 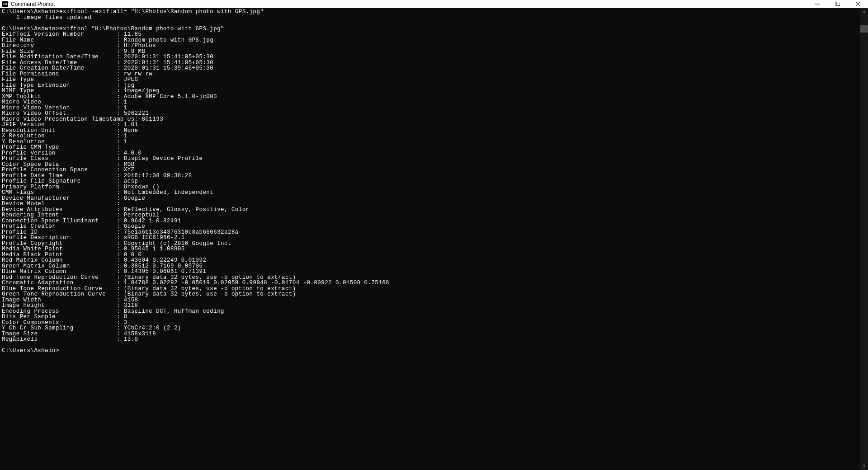 What do you see at coordinates (837, 4) in the screenshot?
I see `maximize-button` at bounding box center [837, 4].